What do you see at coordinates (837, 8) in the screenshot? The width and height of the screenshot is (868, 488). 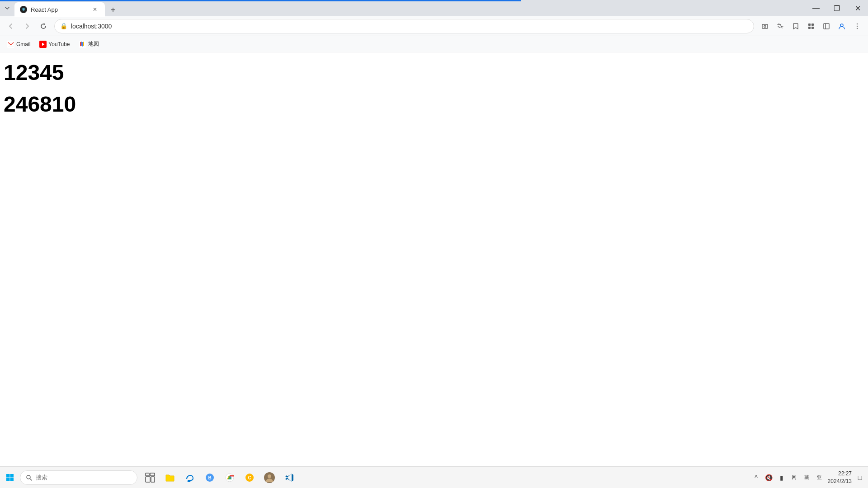 I see `window-controls: — ❐ ✕` at bounding box center [837, 8].